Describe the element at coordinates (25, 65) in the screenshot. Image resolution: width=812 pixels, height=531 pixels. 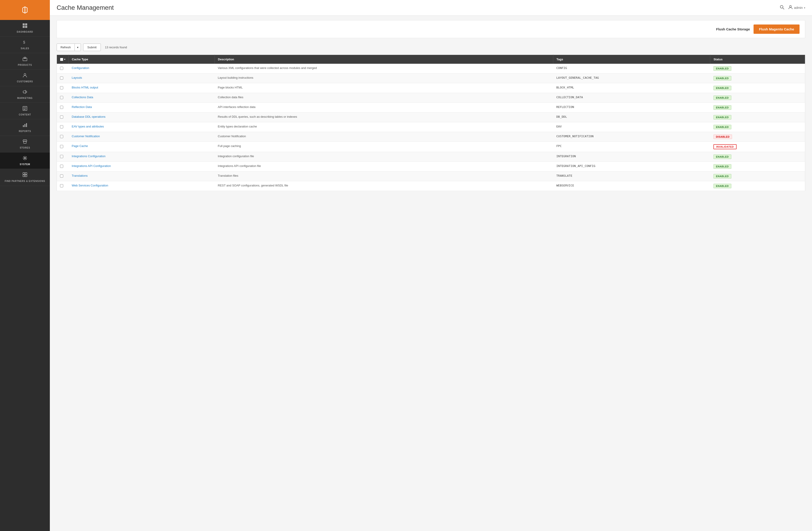
I see `sidebar-item-label-products: PRODUCTS` at that location.